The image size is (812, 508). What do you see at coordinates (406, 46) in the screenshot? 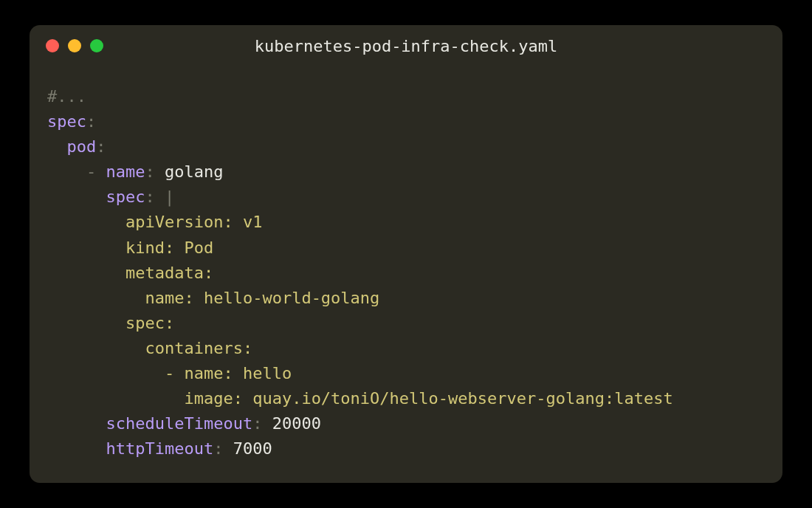
I see `window-title: kubernetes-pod-infra-check.yaml` at bounding box center [406, 46].